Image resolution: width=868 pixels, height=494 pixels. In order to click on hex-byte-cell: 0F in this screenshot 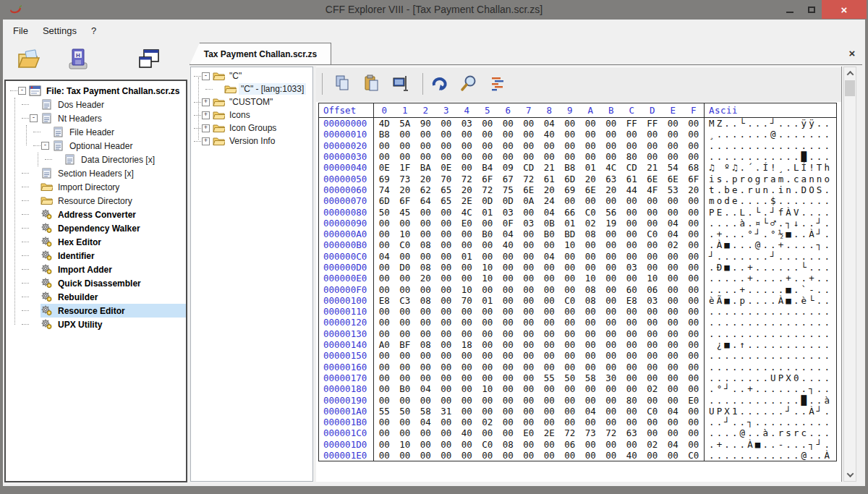, I will do `click(508, 223)`.